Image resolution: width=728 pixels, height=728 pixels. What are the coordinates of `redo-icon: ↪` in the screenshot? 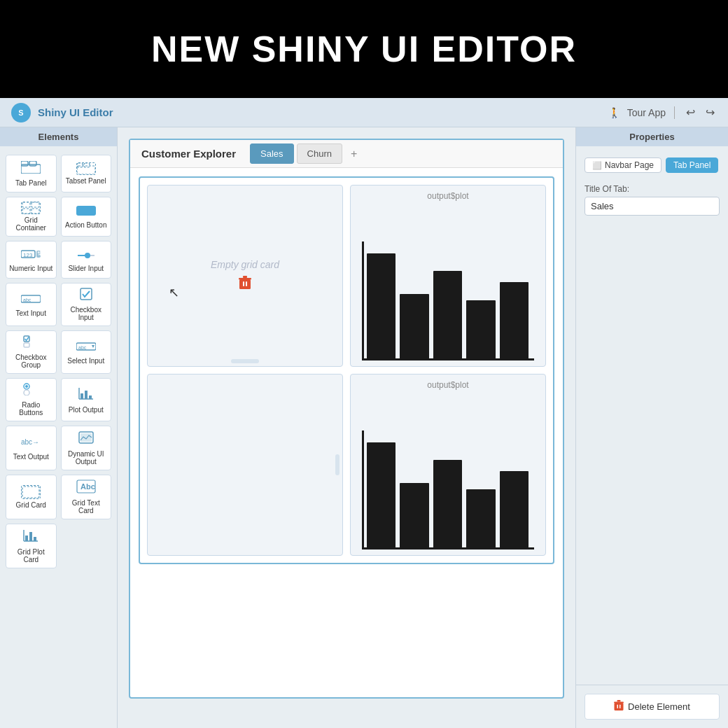 It's located at (710, 113).